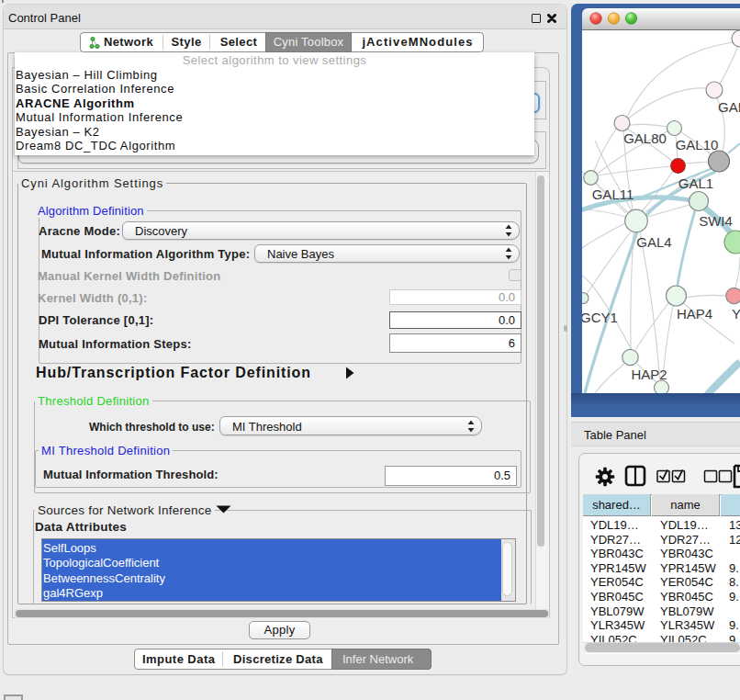 This screenshot has height=700, width=740. Describe the element at coordinates (654, 243) in the screenshot. I see `svg-text: GAL4` at that location.